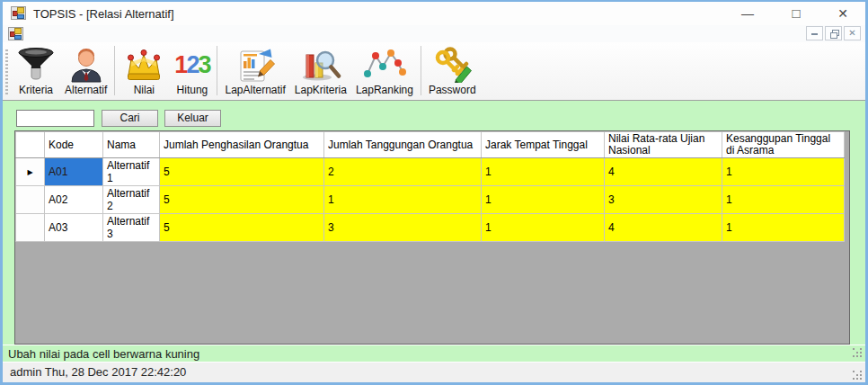 The width and height of the screenshot is (868, 385). I want to click on cell-kode: A02, so click(74, 200).